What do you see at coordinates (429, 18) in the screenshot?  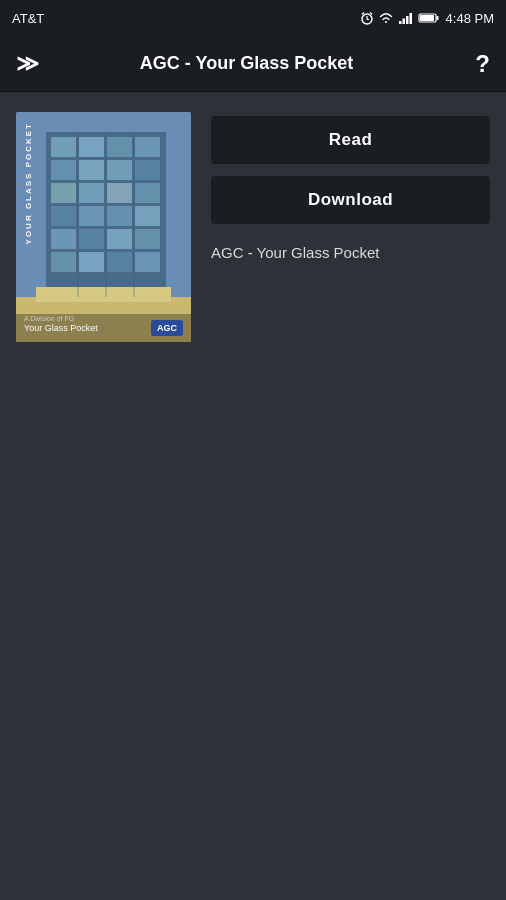 I see `battery-icon` at bounding box center [429, 18].